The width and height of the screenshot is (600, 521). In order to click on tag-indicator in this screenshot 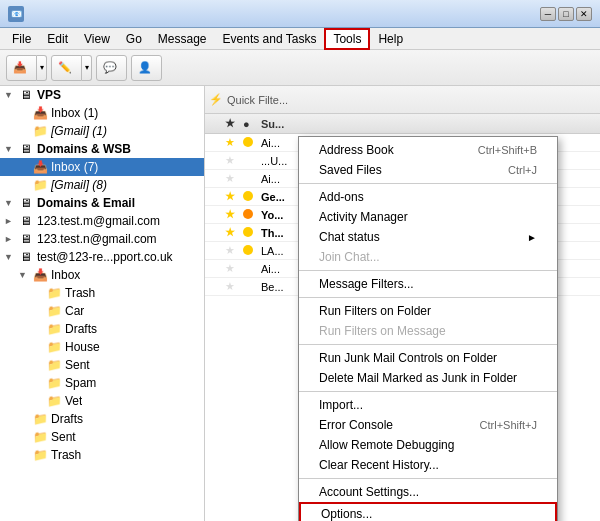, I will do `click(252, 215)`.